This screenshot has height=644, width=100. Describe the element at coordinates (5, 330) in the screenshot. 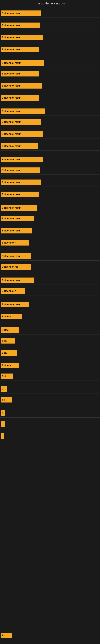

I see `bar-label: Bottle` at that location.